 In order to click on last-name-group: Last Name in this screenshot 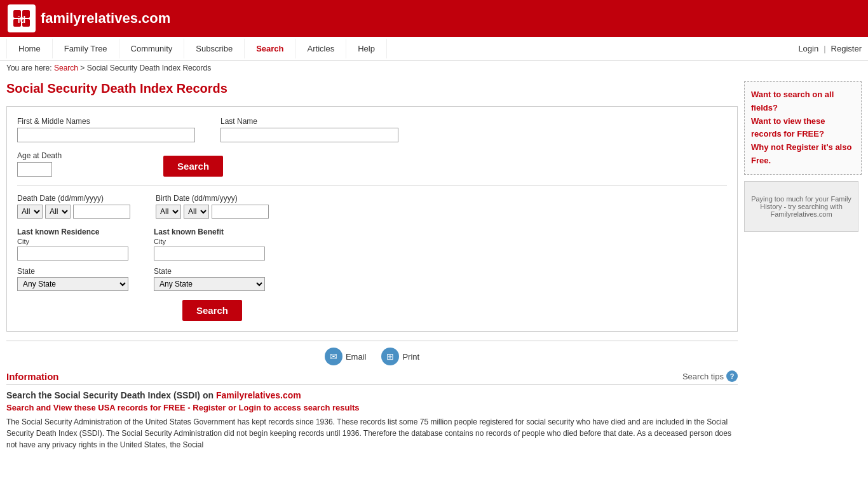, I will do `click(309, 130)`.